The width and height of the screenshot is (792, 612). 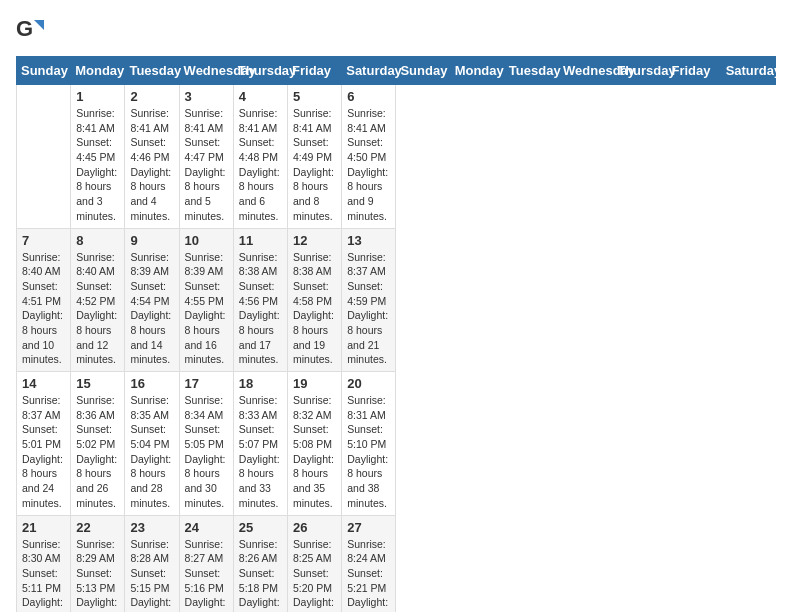 I want to click on day-info: Sunrise: 8:37 AMSunset: 4:59 PMDaylight:…, so click(x=368, y=309).